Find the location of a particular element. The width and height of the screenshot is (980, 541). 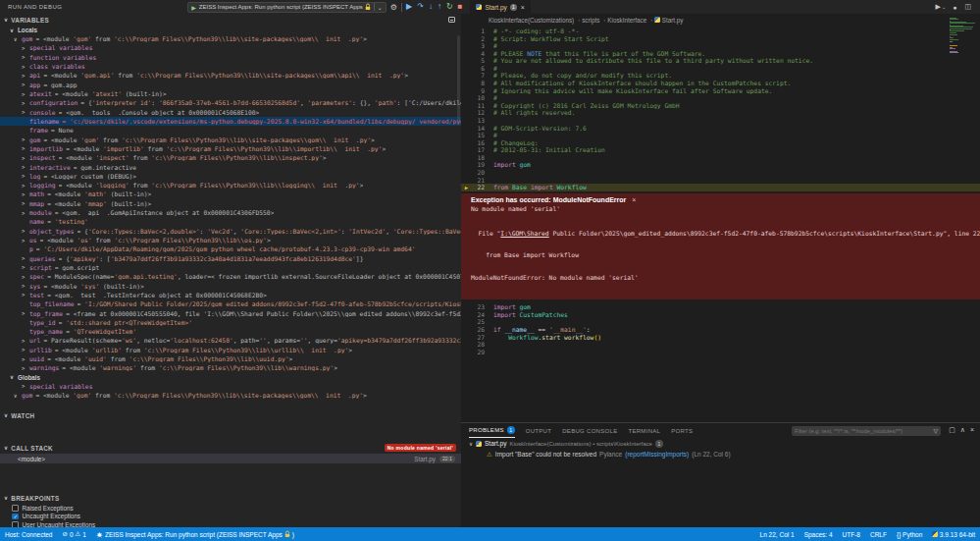

breadcrumb-item: KioskInterface(Customizations) › is located at coordinates (534, 20).